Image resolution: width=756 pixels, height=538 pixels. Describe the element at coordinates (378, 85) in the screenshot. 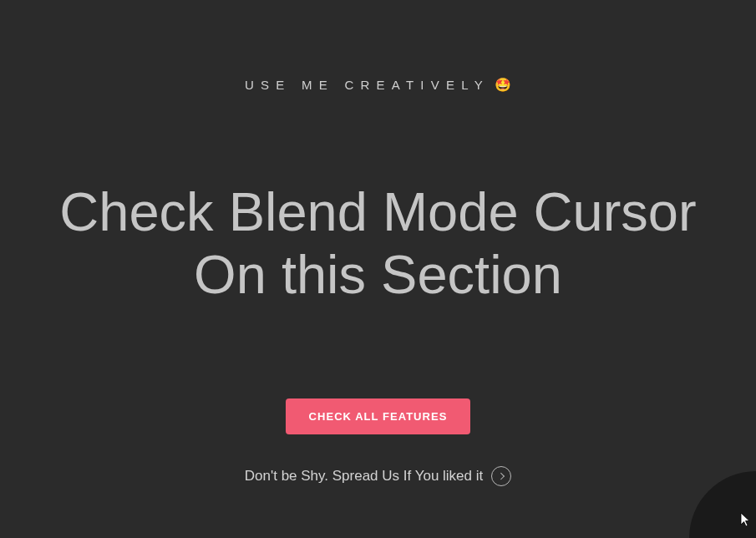

I see `eyebrow: USE ME CREATIVELY 🤩` at that location.